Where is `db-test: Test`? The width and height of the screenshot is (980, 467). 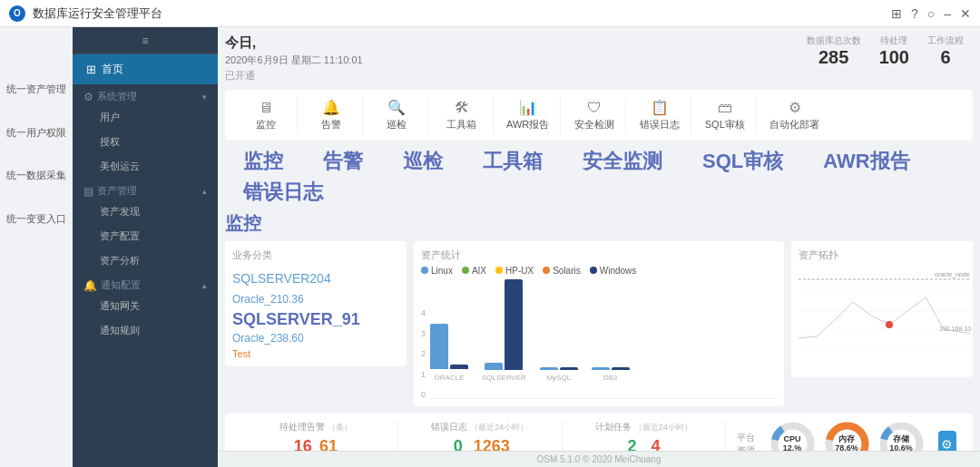
db-test: Test is located at coordinates (316, 354).